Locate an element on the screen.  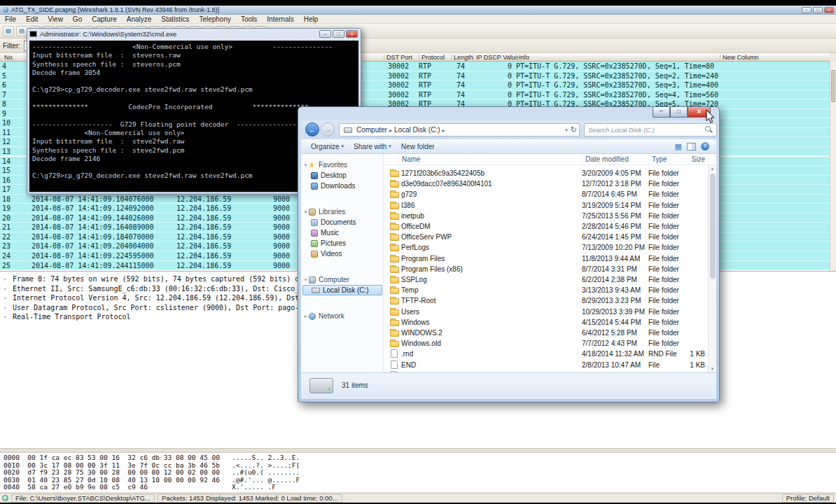
file-row: OfficeDM2/28/2014 5:46 PMFile folder is located at coordinates (546, 227).